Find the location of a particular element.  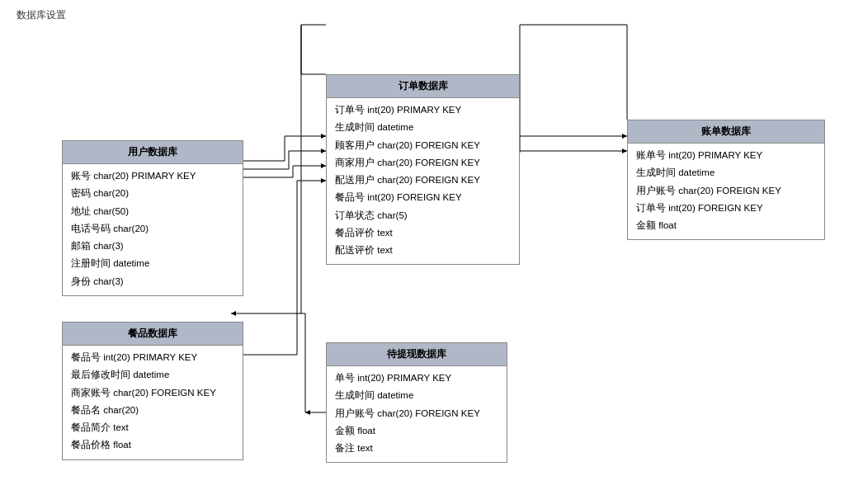

user-table-header: 用户数据库 is located at coordinates (153, 153).